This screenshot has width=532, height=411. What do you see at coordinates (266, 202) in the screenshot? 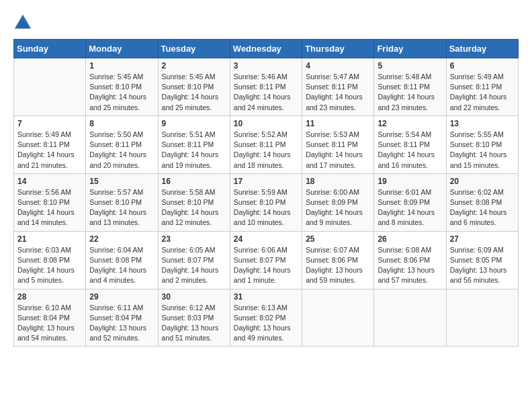
I see `calendar-week-3: 14Sunrise: 5:56 AM Sunset: 8:10 PM Dayli…` at bounding box center [266, 202].